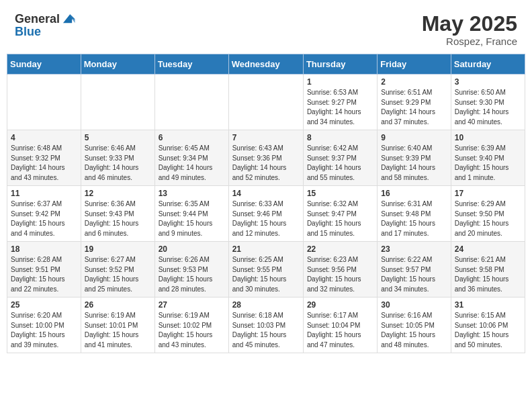 This screenshot has width=532, height=411. I want to click on day-number: 24, so click(488, 249).